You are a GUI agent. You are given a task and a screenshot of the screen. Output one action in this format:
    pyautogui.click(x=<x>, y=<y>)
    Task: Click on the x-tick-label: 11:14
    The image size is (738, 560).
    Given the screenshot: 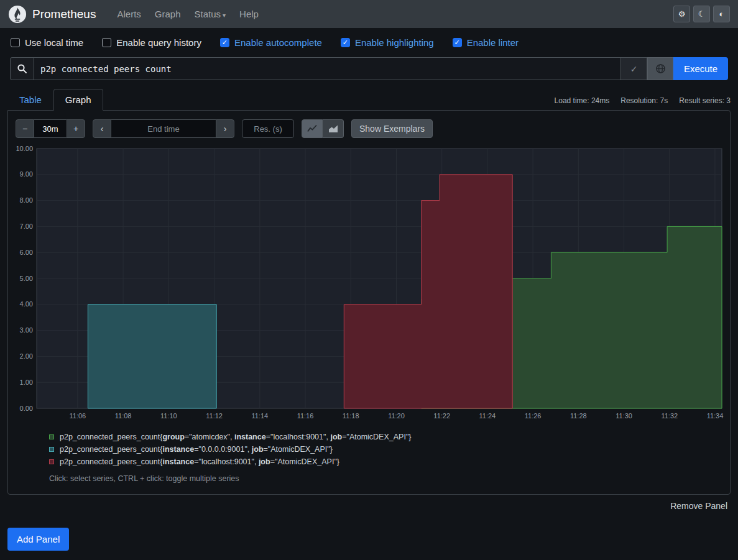 What is the action you would take?
    pyautogui.click(x=260, y=416)
    